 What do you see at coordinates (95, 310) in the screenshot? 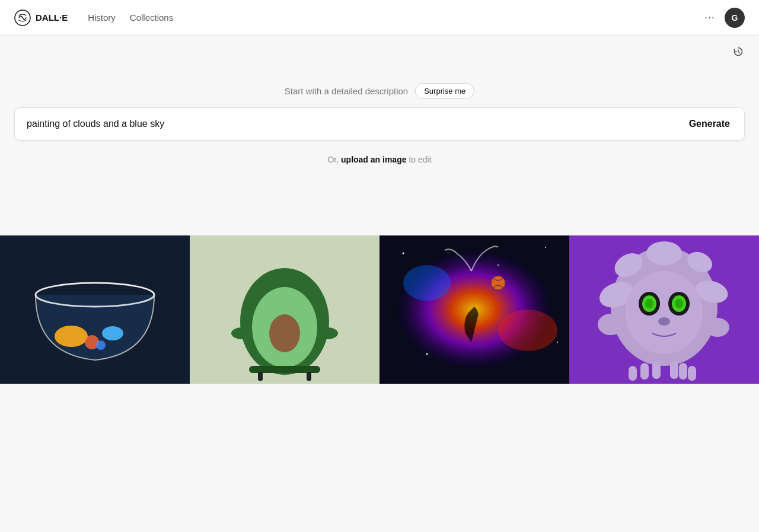
I see `fishbowl-art` at bounding box center [95, 310].